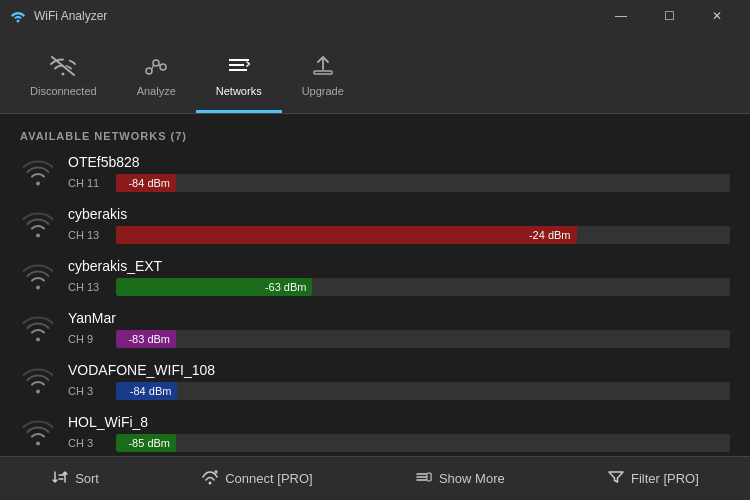 This screenshot has height=500, width=750. What do you see at coordinates (239, 68) in the screenshot?
I see `networks-icon` at bounding box center [239, 68].